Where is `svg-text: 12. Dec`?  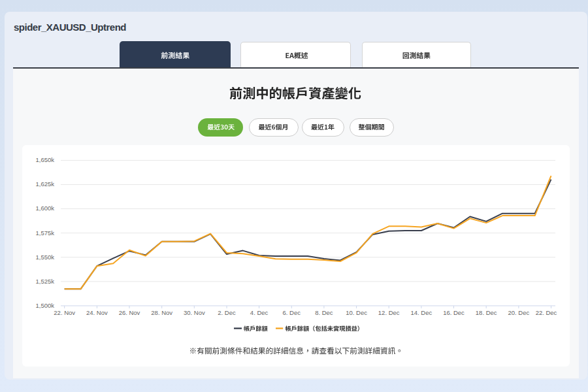 svg-text: 12. Dec is located at coordinates (389, 312).